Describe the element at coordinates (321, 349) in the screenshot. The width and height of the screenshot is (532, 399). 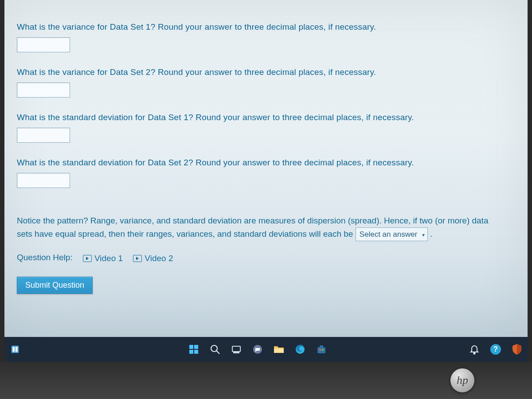
I see `store-icon` at that location.